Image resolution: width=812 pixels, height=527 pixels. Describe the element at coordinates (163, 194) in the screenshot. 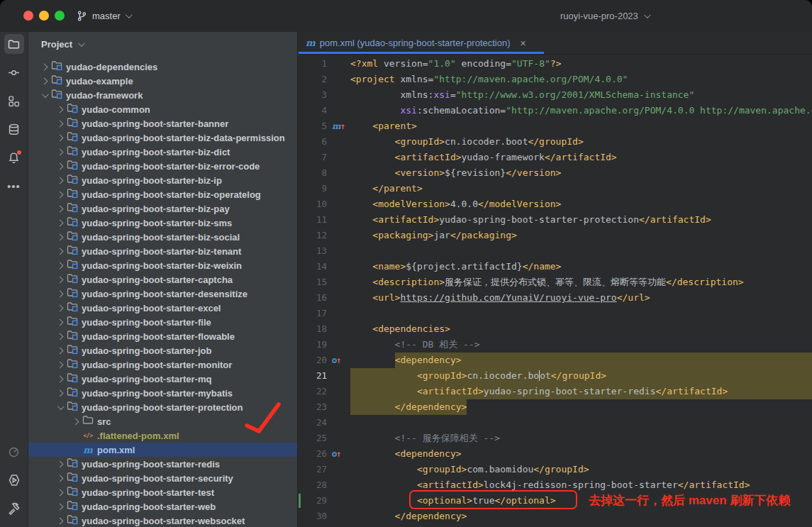

I see `tree-item-yudao-spring-boot-starter-biz-operatelog: yudao-spring-boot-starter-biz-operatelog` at that location.